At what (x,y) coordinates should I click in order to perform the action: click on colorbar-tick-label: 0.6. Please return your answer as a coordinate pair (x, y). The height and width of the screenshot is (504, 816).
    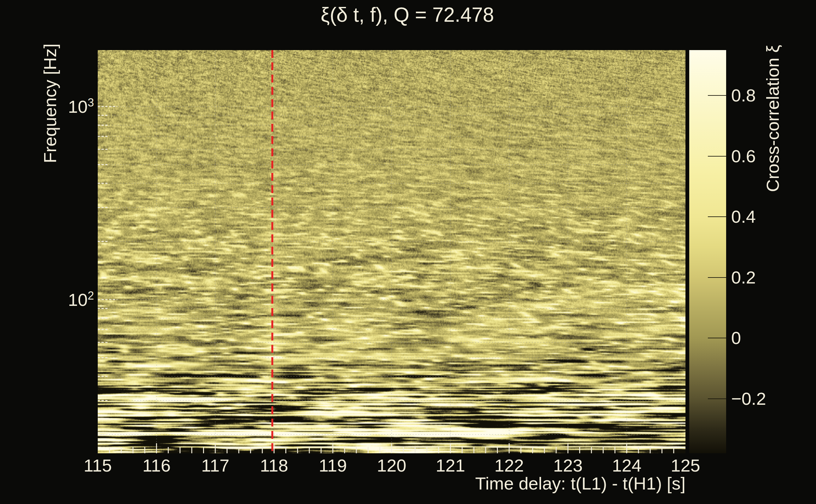
    Looking at the image, I should click on (743, 156).